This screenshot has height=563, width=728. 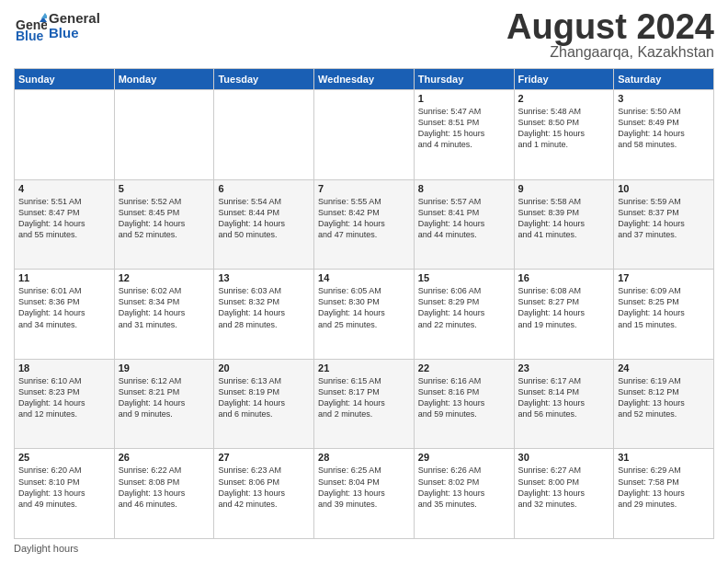 I want to click on day-info: Sunrise: 6:20 AM Sunset: 8:10 PM Dayligh…, so click(x=64, y=488).